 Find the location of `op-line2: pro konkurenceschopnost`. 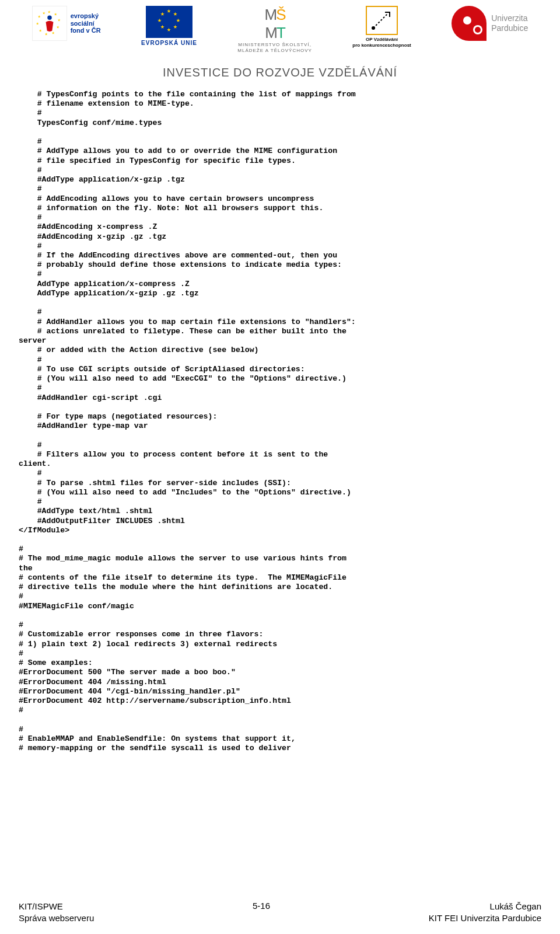

op-line2: pro konkurenceschopnost is located at coordinates (382, 46).